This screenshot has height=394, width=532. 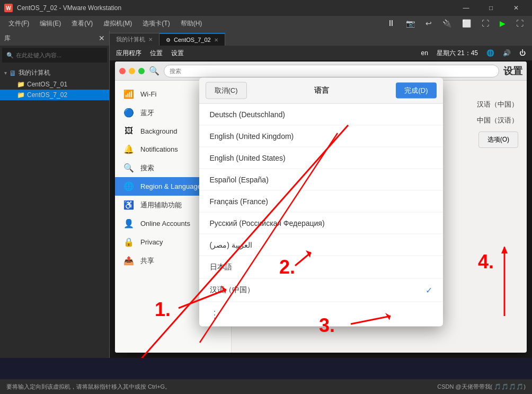 What do you see at coordinates (321, 179) in the screenshot?
I see `lang-option-espanol: Español (España)` at bounding box center [321, 179].